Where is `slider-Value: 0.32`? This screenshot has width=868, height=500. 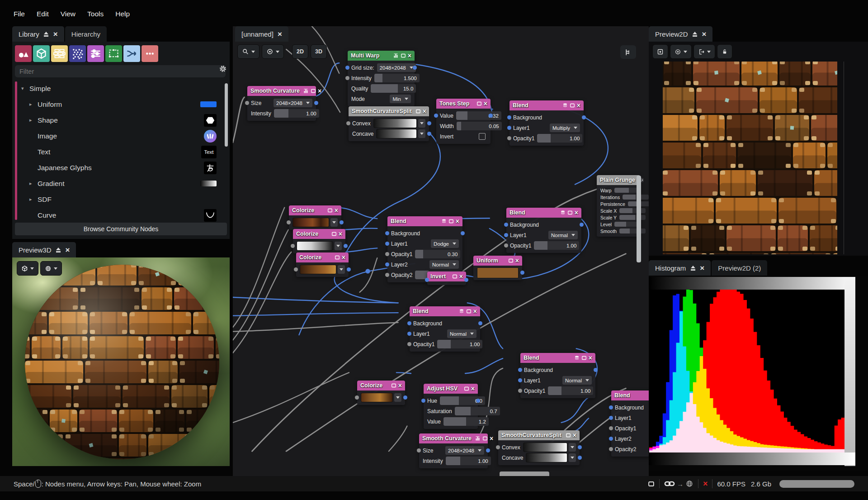
slider-Value: 0.32 is located at coordinates (479, 116).